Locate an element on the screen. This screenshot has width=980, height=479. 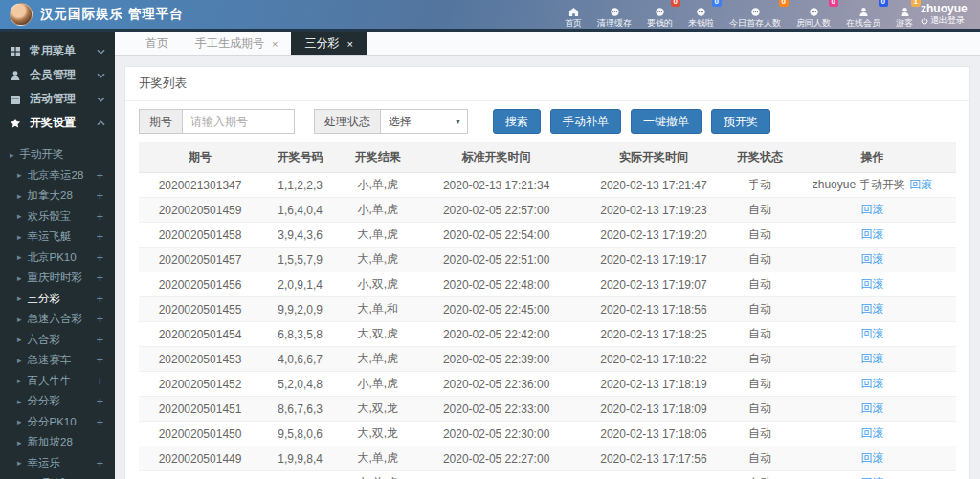
sidebar-item-label: 重庆时时彩 is located at coordinates (56, 277).